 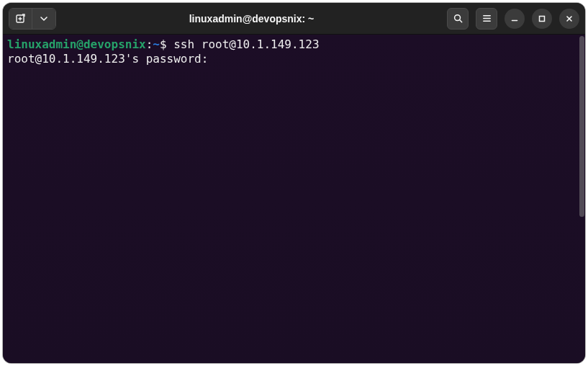 I want to click on output-line: root@10.1.149.123's password:, so click(x=294, y=59).